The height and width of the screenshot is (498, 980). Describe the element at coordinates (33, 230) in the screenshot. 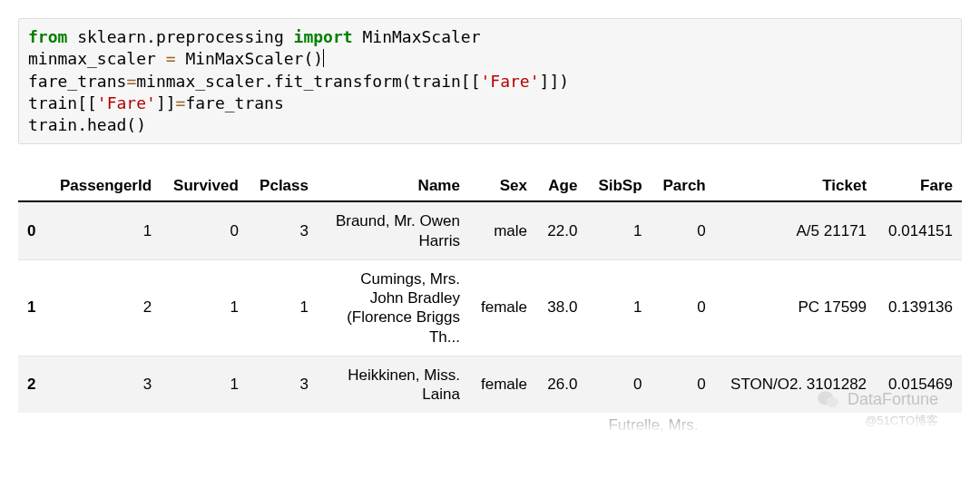

I see `row-index: 0` at that location.